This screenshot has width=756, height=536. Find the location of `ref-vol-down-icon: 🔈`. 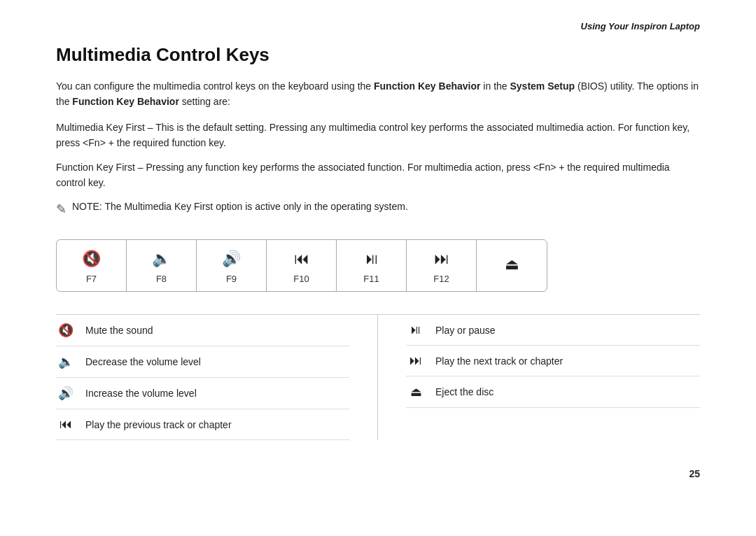

ref-vol-down-icon: 🔈 is located at coordinates (66, 362).